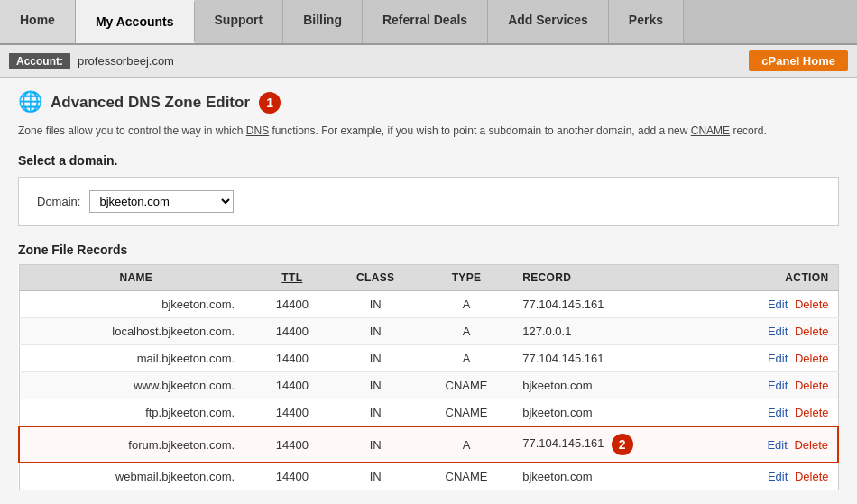  I want to click on tab-billing: Billing, so click(323, 22).